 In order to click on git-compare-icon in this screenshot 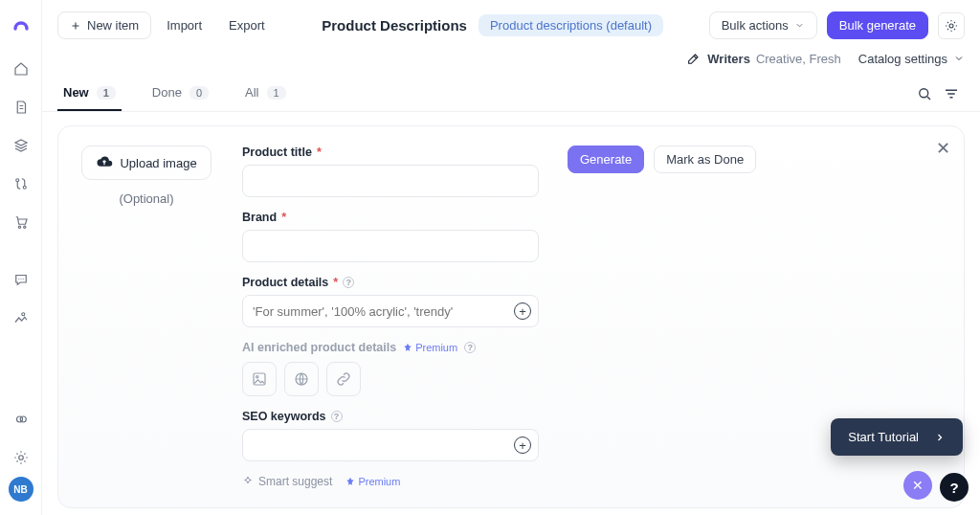, I will do `click(21, 184)`.